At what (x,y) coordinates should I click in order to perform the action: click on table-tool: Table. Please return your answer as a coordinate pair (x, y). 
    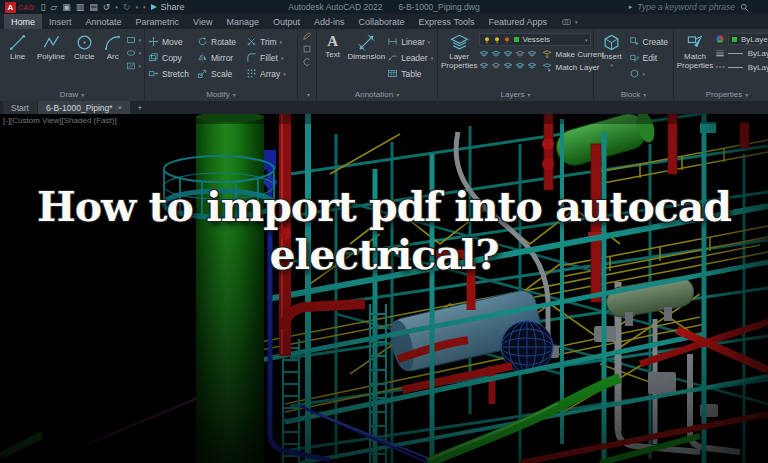
    Looking at the image, I should click on (410, 74).